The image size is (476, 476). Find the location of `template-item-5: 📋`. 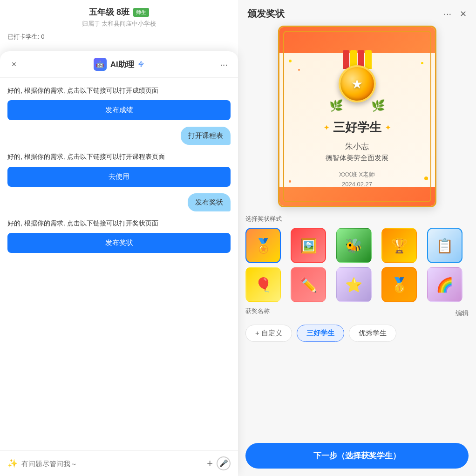

template-item-5: 📋 is located at coordinates (445, 245).